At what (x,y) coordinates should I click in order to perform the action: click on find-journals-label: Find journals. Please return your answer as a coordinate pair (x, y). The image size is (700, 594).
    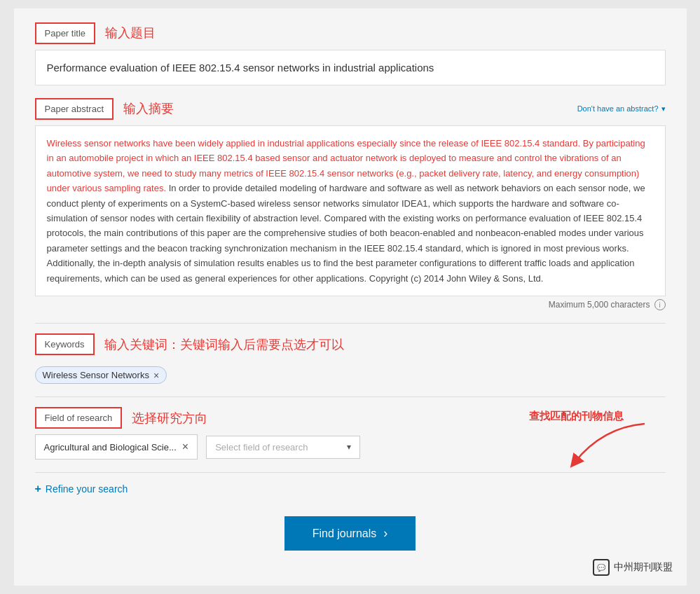
    Looking at the image, I should click on (345, 534).